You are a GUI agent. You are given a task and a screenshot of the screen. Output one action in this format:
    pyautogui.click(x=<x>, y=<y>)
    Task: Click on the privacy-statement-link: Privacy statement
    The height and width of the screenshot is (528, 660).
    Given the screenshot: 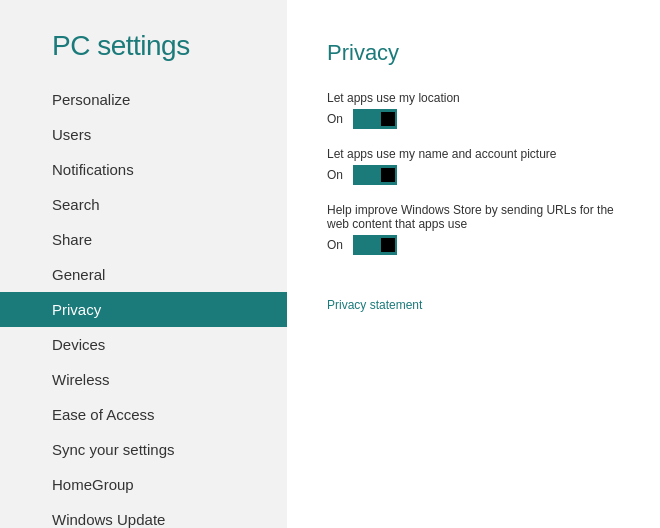 What is the action you would take?
    pyautogui.click(x=374, y=305)
    